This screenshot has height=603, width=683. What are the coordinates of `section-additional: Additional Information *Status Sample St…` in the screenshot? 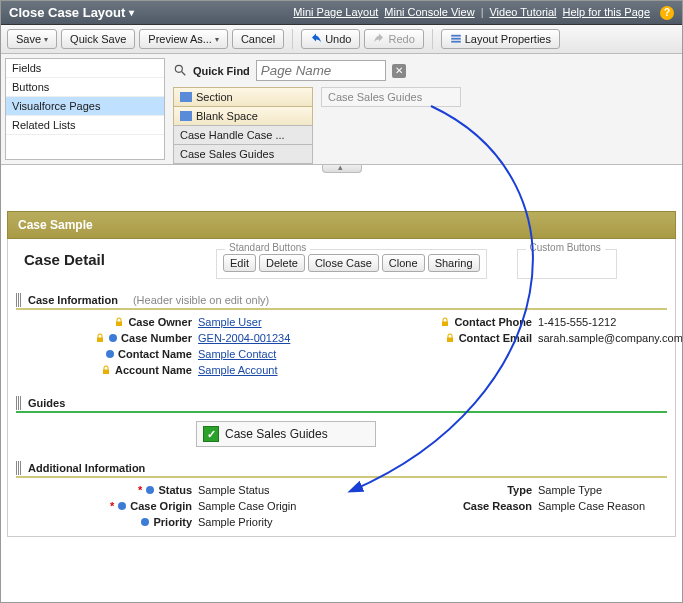 It's located at (342, 498).